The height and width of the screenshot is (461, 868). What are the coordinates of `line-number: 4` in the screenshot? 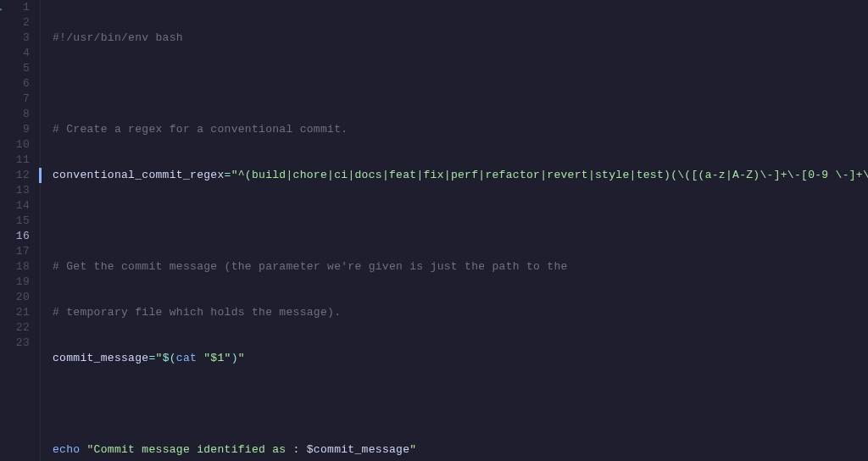 It's located at (26, 53).